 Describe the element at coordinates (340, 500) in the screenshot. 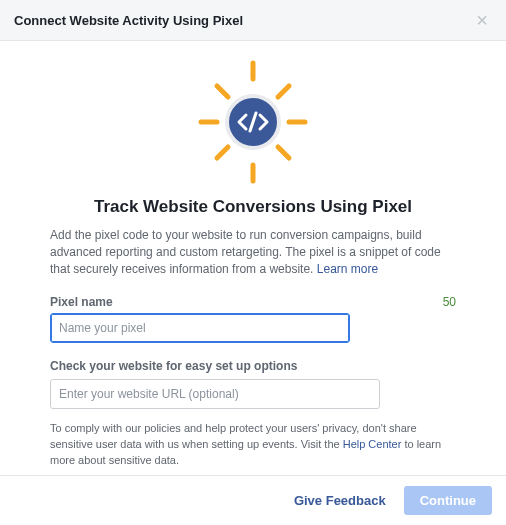

I see `give-feedback-button: Give Feedback` at that location.